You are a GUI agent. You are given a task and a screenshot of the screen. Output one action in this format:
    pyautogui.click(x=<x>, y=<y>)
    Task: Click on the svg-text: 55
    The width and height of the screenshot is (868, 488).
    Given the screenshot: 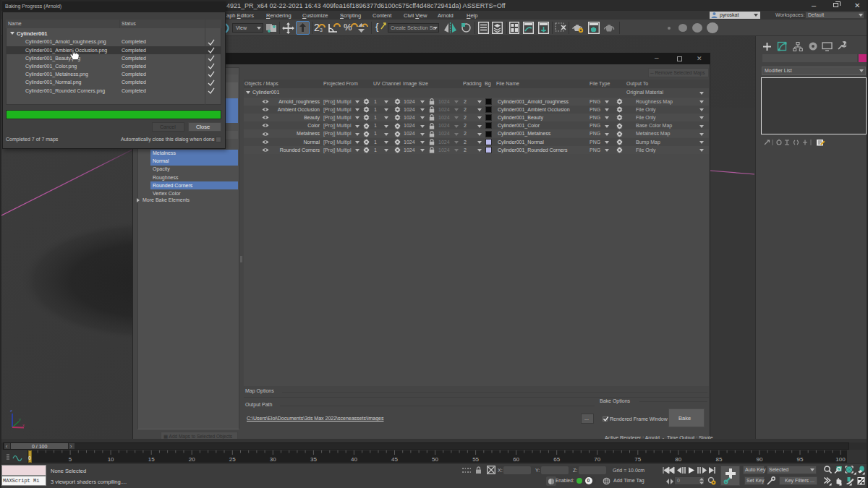 What is the action you would take?
    pyautogui.click(x=476, y=460)
    